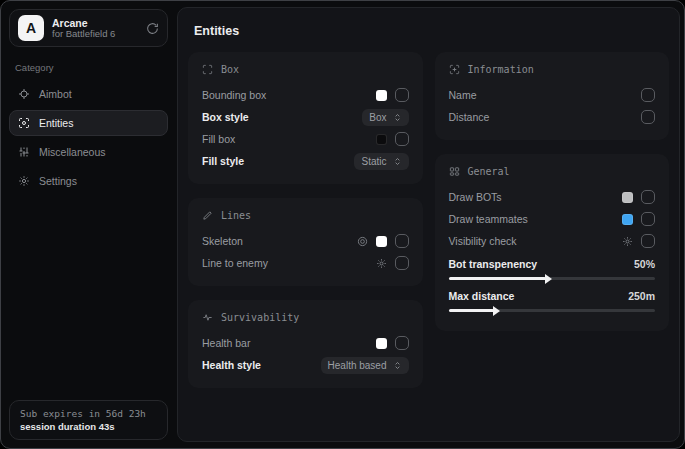 This screenshot has height=449, width=685. Describe the element at coordinates (56, 123) in the screenshot. I see `sidebar-item-label: Entities` at that location.